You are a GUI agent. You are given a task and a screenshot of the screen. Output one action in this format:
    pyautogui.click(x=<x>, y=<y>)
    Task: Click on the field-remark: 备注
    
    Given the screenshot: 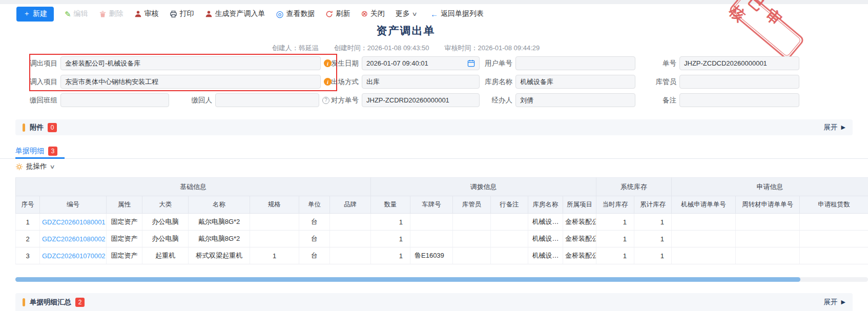 What is the action you would take?
    pyautogui.click(x=718, y=100)
    